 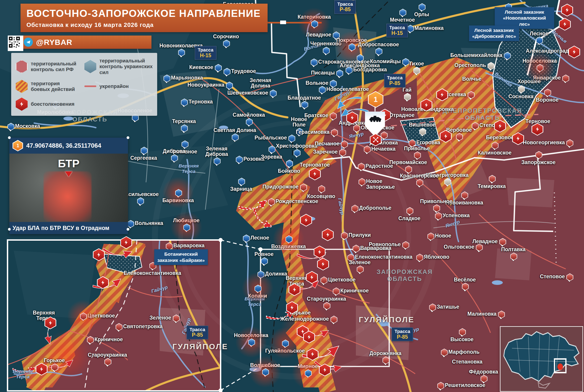 What do you see at coordinates (144, 25) in the screenshot?
I see `page-subtitle: Обстановка к исходу 16 марта 2026 года` at bounding box center [144, 25].